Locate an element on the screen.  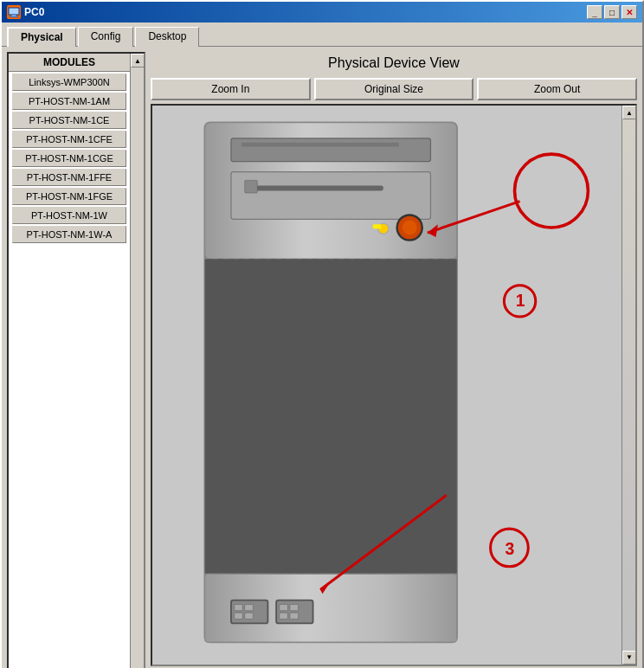
svg-text: 3 is located at coordinates (511, 549).